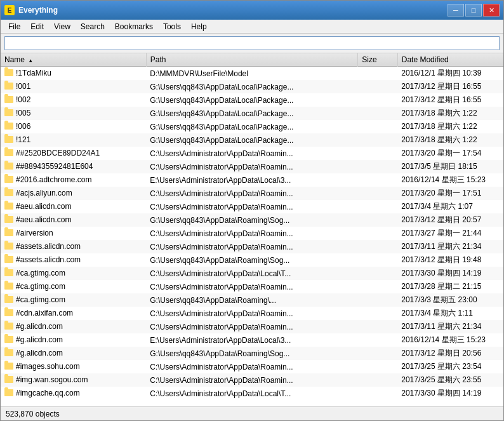 The height and width of the screenshot is (421, 504). I want to click on table-row: #aeu.alicdn.comC:\Users\Administrator\Ap…, so click(252, 207).